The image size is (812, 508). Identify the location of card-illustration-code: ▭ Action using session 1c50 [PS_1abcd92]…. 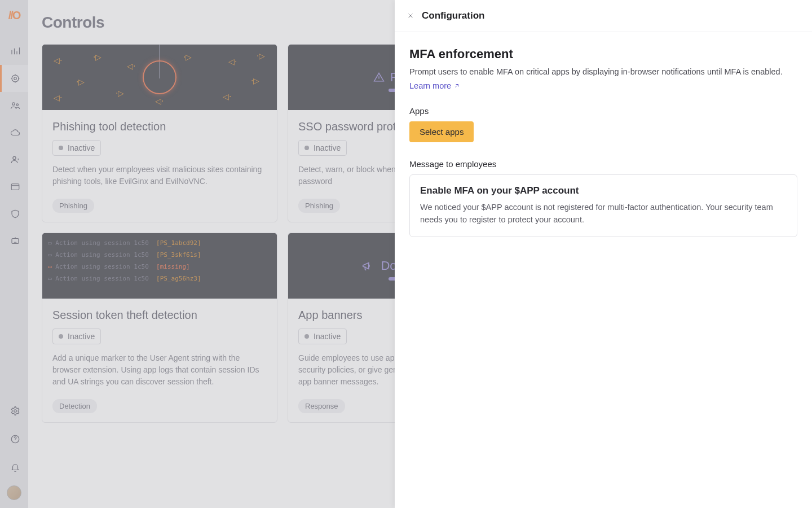
(160, 266).